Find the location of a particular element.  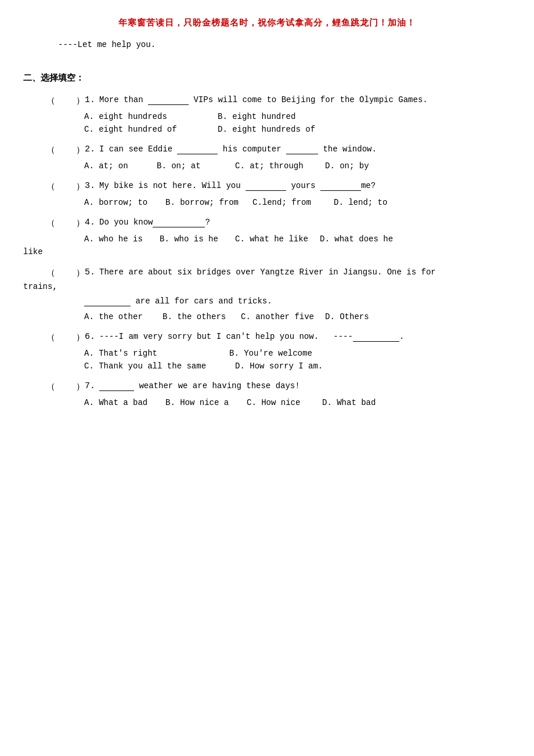

q7-number: 7. is located at coordinates (92, 386).